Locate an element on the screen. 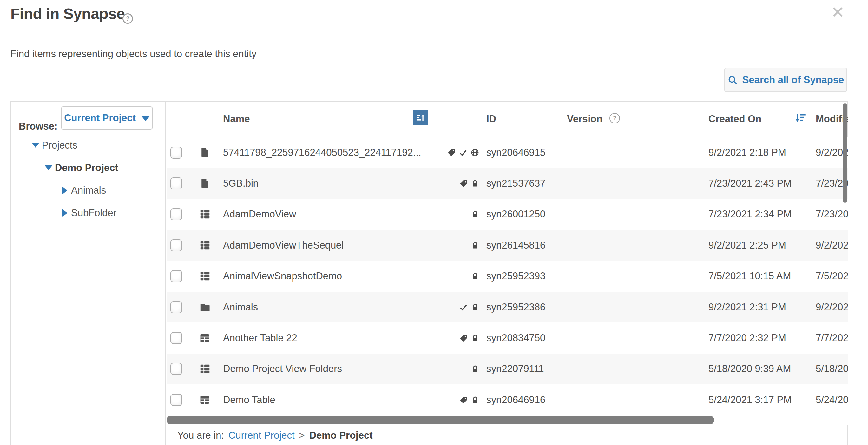  table-row: 57411798_2259716244050523_224117192... s… is located at coordinates (507, 152).